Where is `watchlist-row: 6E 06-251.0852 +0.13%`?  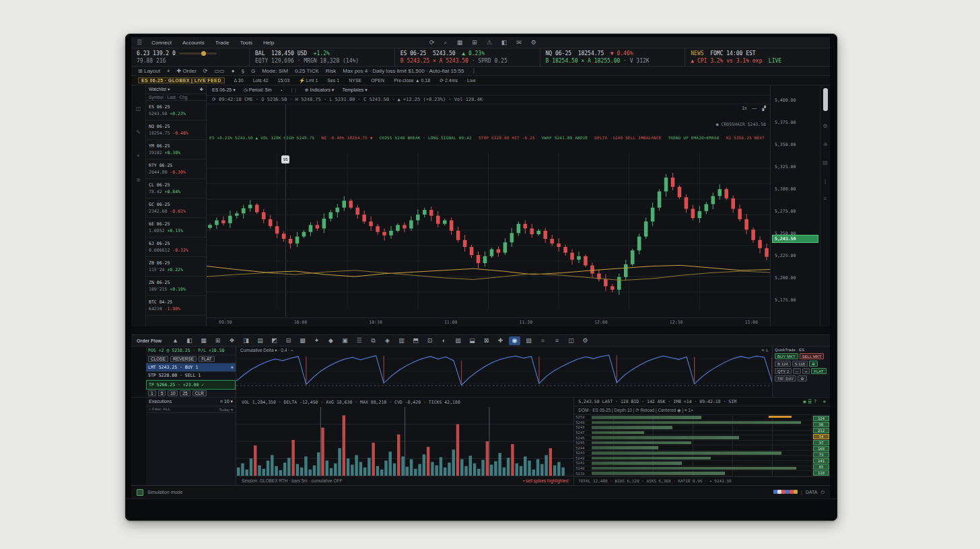
watchlist-row: 6E 06-251.0852 +0.13% is located at coordinates (176, 227).